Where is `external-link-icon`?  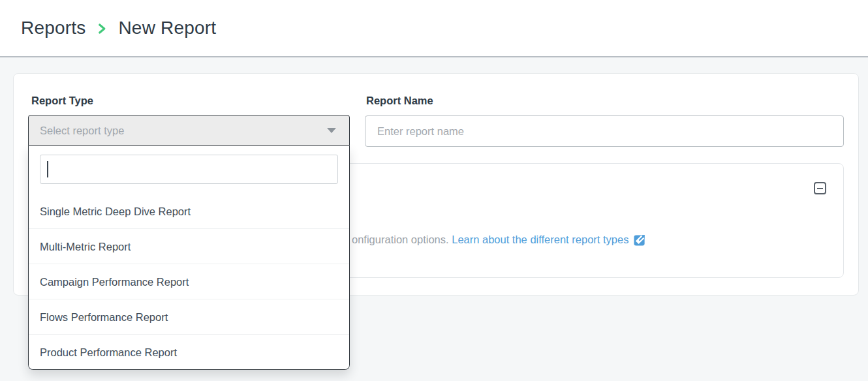
external-link-icon is located at coordinates (640, 240).